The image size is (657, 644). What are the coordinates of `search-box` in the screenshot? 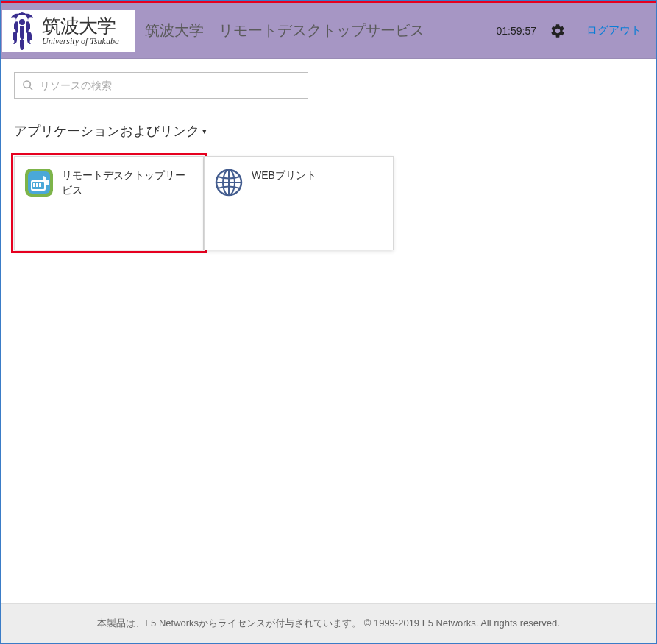 It's located at (161, 85).